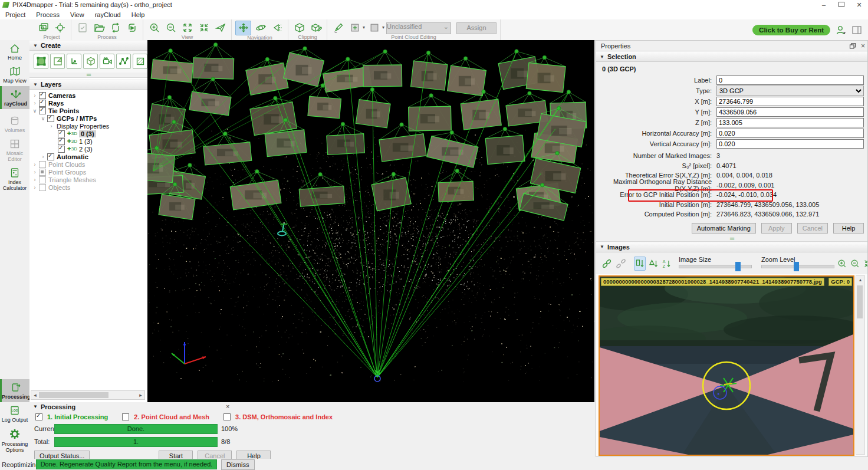  I want to click on close-button: ✕, so click(859, 5).